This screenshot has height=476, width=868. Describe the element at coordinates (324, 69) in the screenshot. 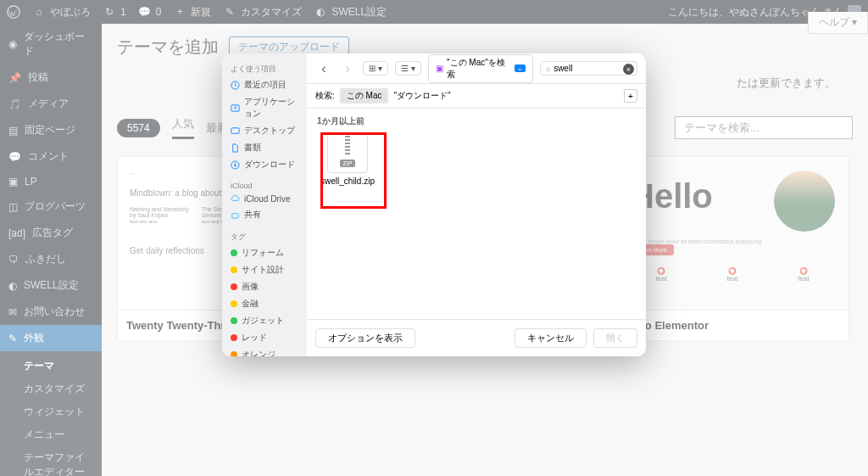

I see `nav-back-button: ‹` at that location.